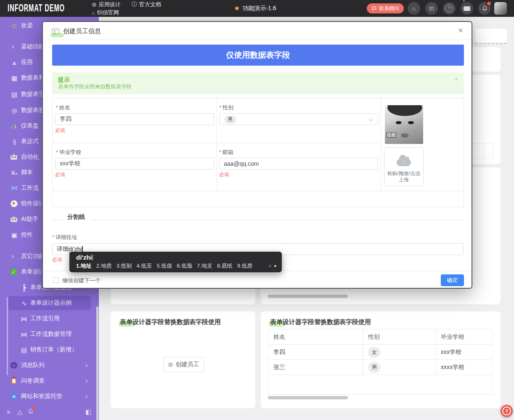 This screenshot has height=420, width=514. What do you see at coordinates (299, 119) in the screenshot?
I see `gender-select: 男` at bounding box center [299, 119].